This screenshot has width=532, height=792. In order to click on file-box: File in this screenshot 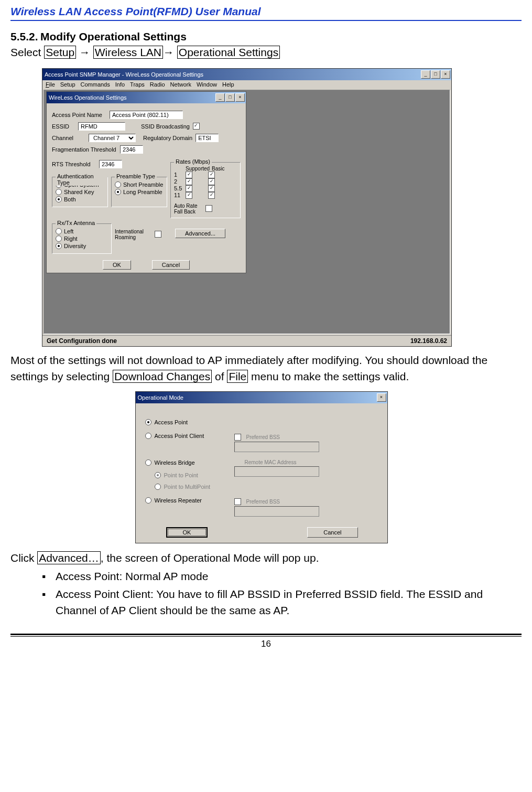, I will do `click(237, 377)`.